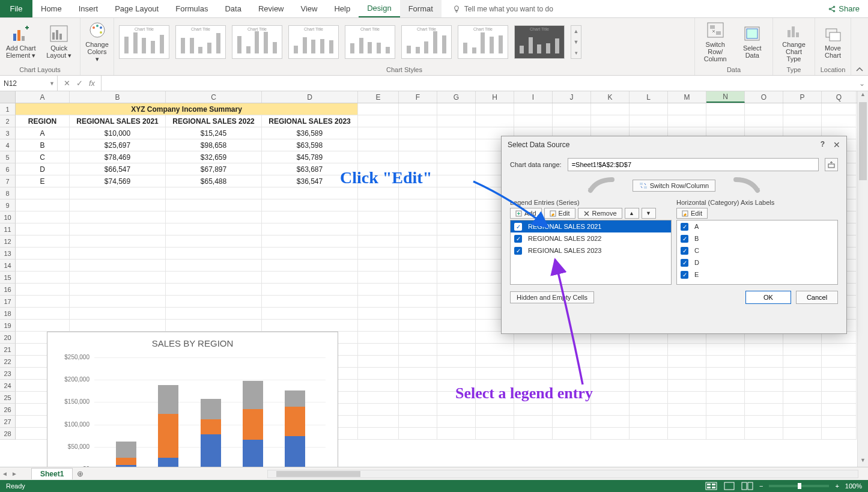  I want to click on cancel-icon: ✕, so click(67, 83).